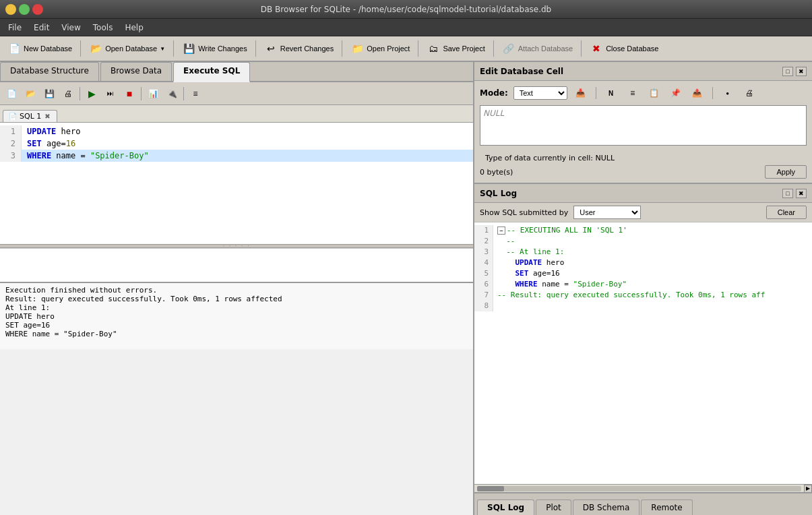 Image resolution: width=812 pixels, height=515 pixels. I want to click on clear-button: Clear, so click(786, 212).